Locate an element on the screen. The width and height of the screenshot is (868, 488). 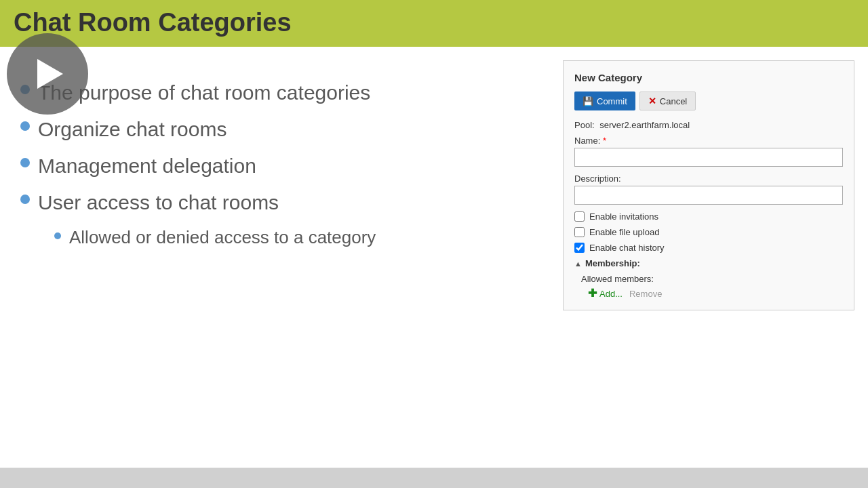
pool-row: Pool: server2.earthfarm.local is located at coordinates (709, 125).